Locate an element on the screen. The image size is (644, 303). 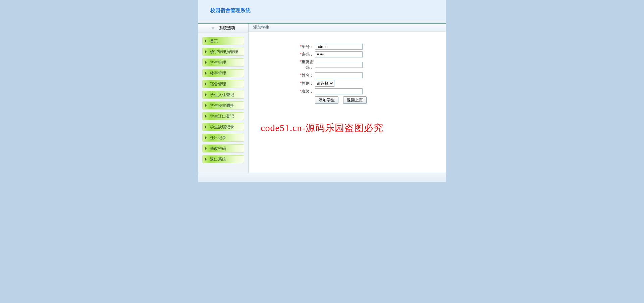
nav-item-checkin: 学生入住登记 is located at coordinates (223, 95).